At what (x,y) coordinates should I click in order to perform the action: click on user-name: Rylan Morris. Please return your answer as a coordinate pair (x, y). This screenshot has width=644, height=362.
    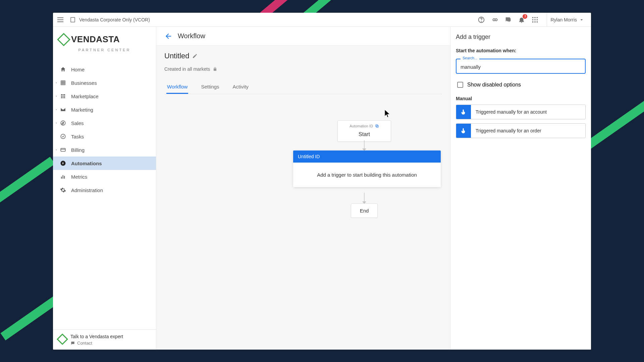
    Looking at the image, I should click on (564, 20).